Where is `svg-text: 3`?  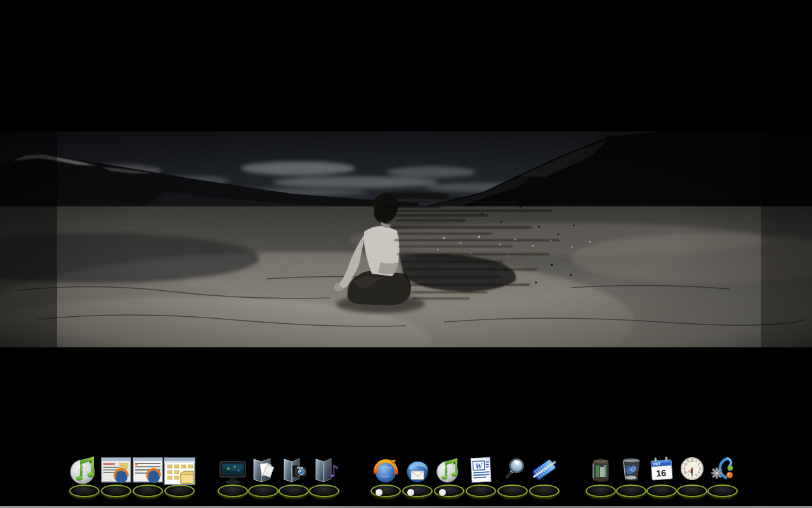 svg-text: 3 is located at coordinates (700, 469).